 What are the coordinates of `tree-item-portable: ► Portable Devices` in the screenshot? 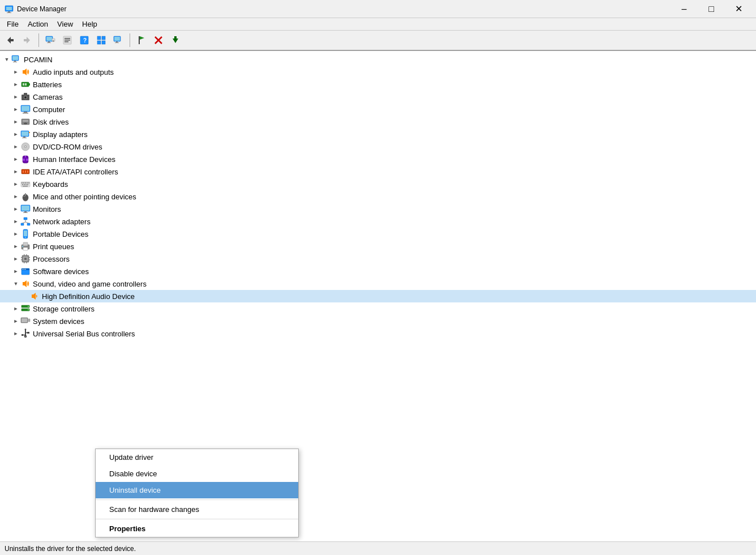 It's located at (378, 234).